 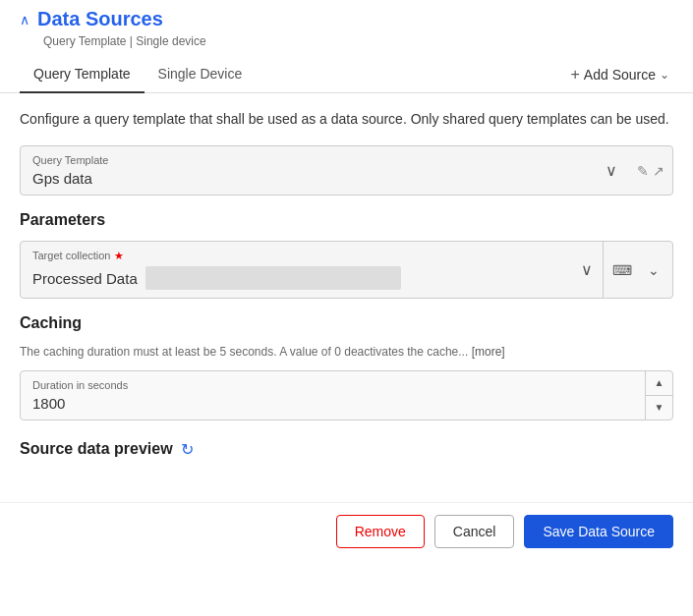 I want to click on add-source-chevron-icon: ⌄, so click(x=664, y=75).